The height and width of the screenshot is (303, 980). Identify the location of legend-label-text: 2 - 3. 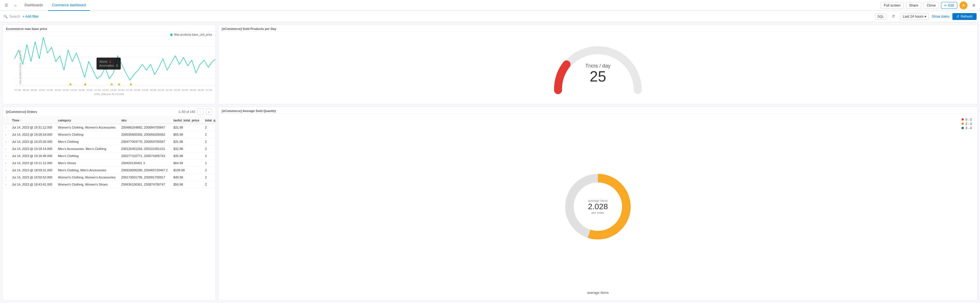
(969, 123).